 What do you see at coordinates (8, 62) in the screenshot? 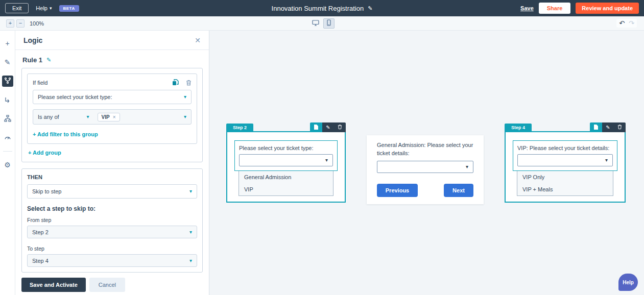
I see `style-button: ✎` at bounding box center [8, 62].